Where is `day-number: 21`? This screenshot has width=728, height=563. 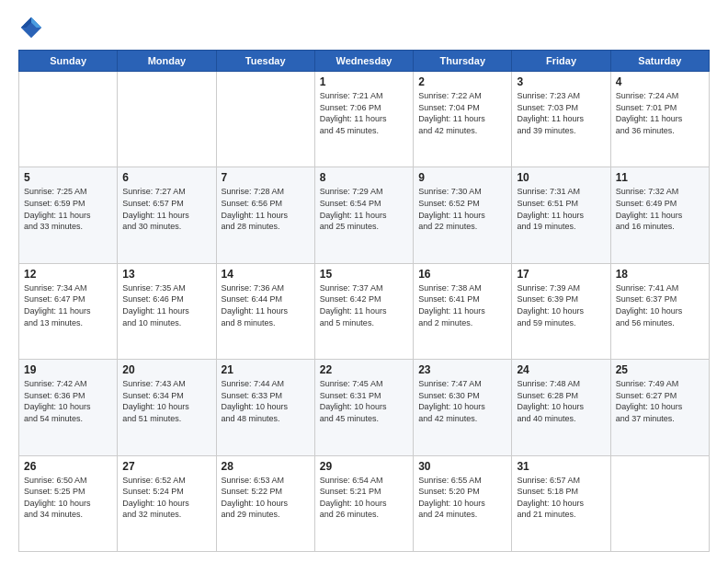 day-number: 21 is located at coordinates (266, 370).